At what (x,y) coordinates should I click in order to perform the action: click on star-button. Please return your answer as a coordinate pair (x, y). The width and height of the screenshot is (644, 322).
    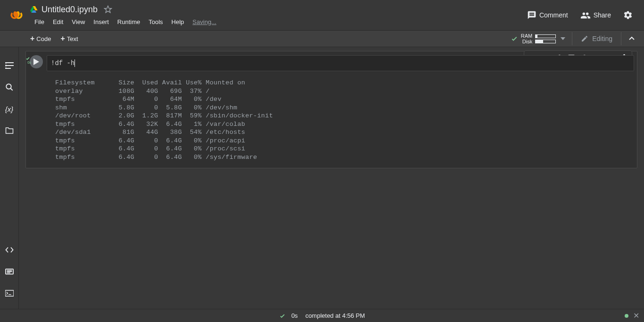
    Looking at the image, I should click on (108, 9).